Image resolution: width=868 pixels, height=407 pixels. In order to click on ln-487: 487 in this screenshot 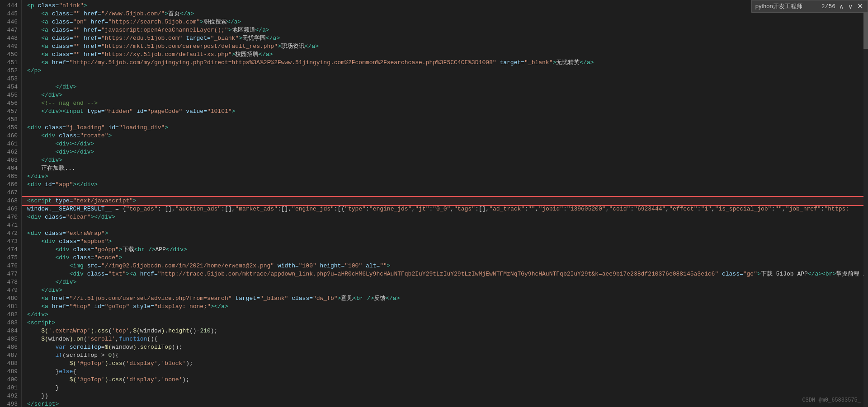, I will do `click(12, 356)`.